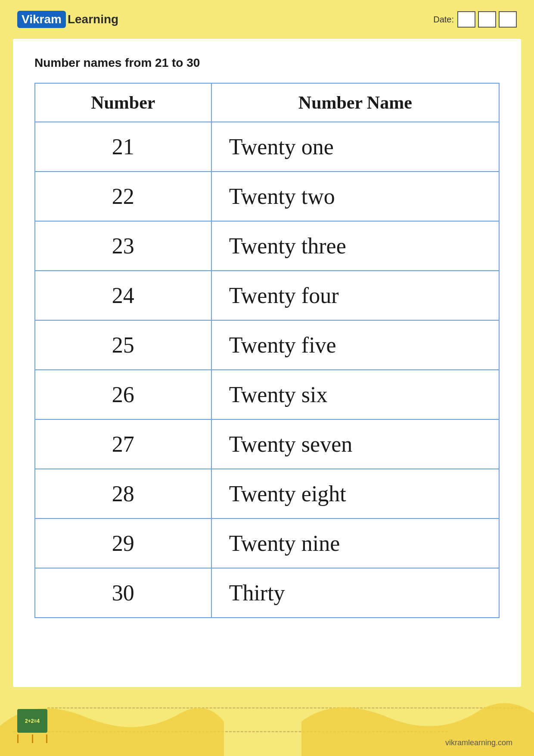  I want to click on name-cell-2: Twenty three, so click(355, 246).